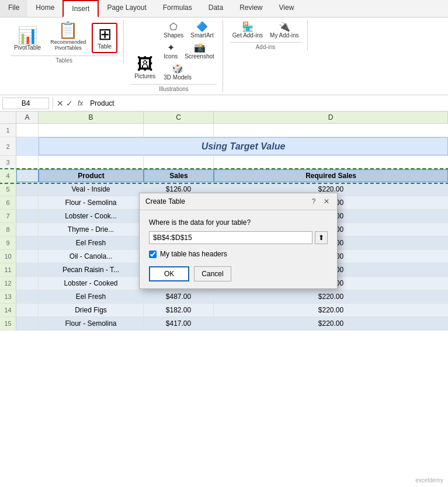  I want to click on row-num-7: 7, so click(8, 216).